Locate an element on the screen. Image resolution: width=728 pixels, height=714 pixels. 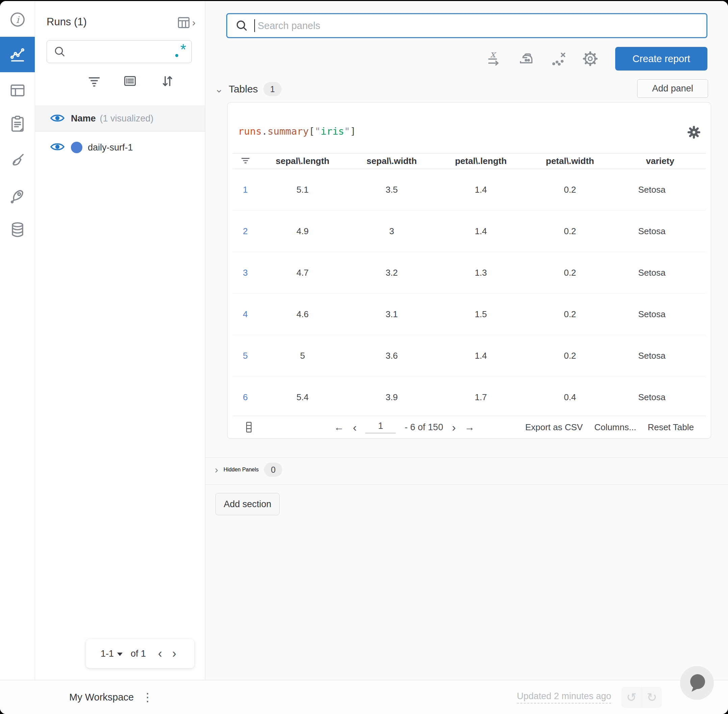
name-column-label: Name is located at coordinates (83, 118).